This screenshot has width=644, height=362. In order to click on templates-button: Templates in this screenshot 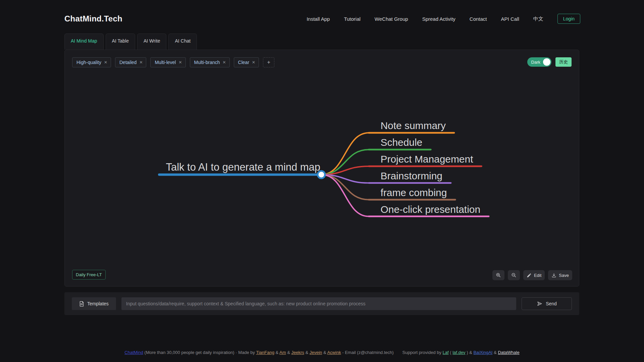, I will do `click(94, 304)`.